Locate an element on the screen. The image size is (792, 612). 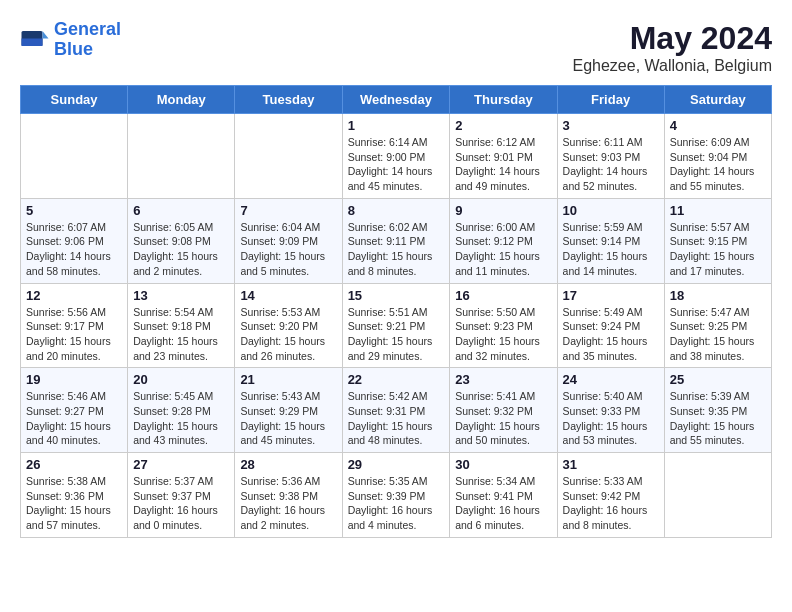
day-info: Sunrise: 5:36 AM Sunset: 9:38 PM Dayligh… is located at coordinates (288, 504).